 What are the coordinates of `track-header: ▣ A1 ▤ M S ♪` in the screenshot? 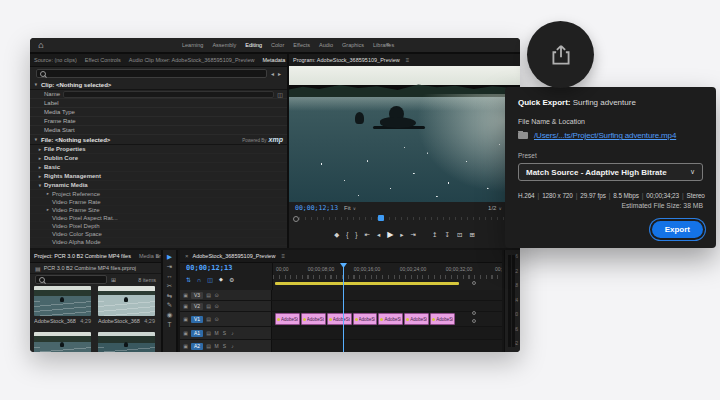 It's located at (226, 333).